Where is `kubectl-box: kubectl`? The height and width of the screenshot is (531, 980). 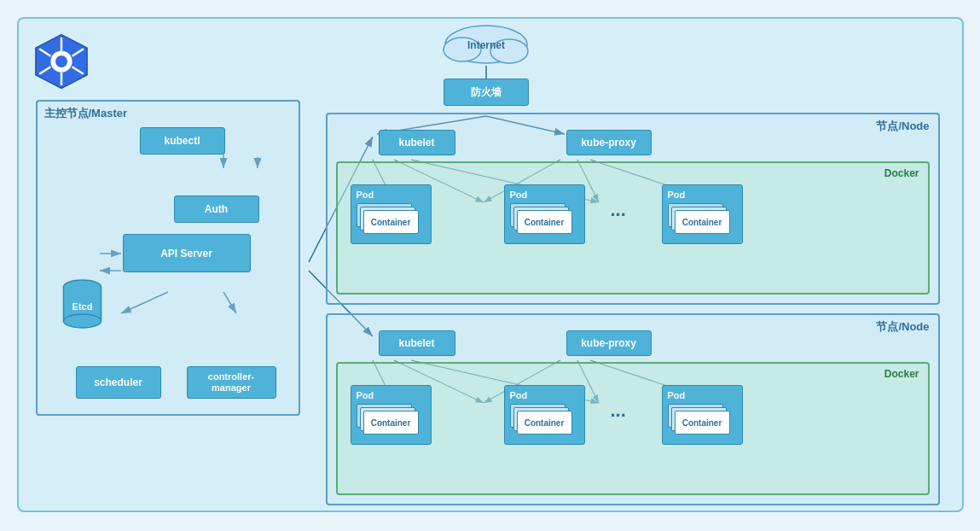
kubectl-box: kubectl is located at coordinates (183, 141).